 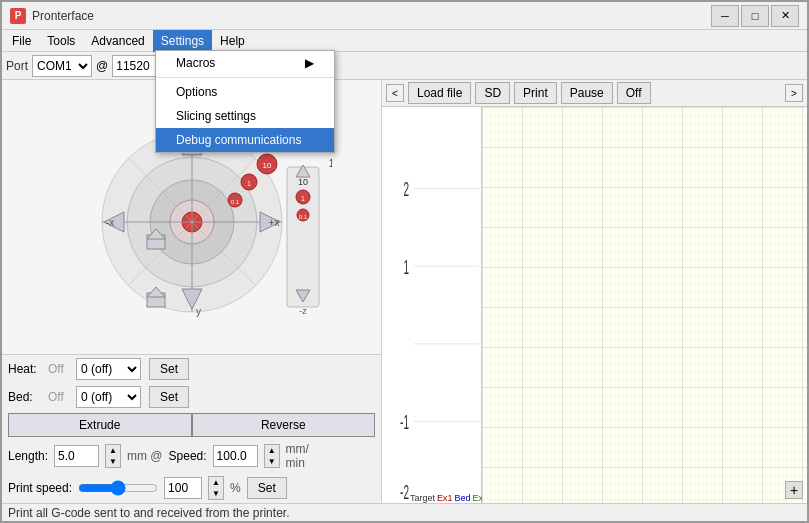 What do you see at coordinates (245, 92) in the screenshot?
I see `menu-options: Options` at bounding box center [245, 92].